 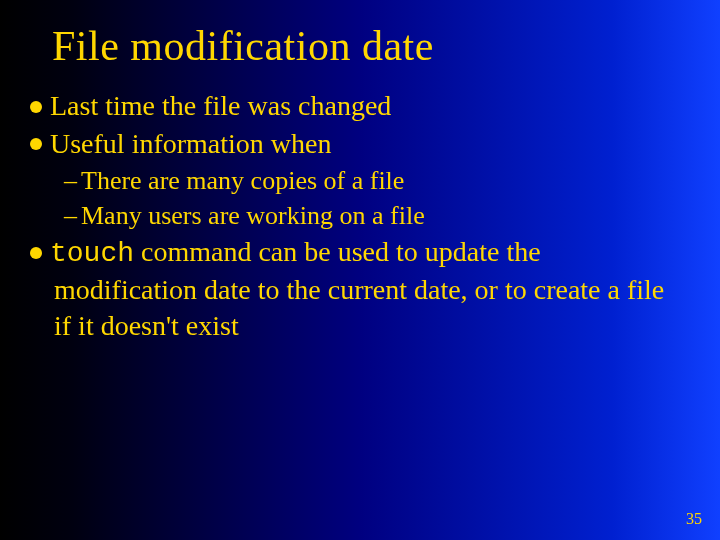 What do you see at coordinates (253, 216) in the screenshot?
I see `sub-bullet-text: Many users are working on a file` at bounding box center [253, 216].